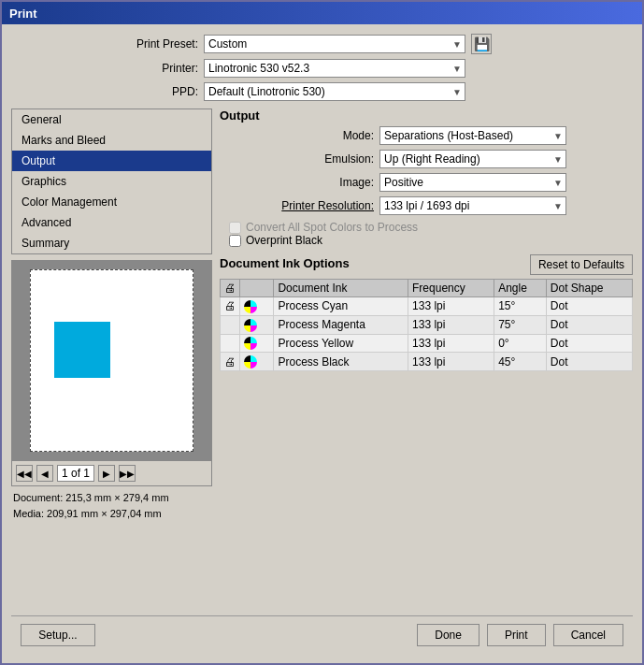 The height and width of the screenshot is (665, 644). What do you see at coordinates (112, 181) in the screenshot?
I see `nav-list: General Marks and Bleed Output Graphics …` at bounding box center [112, 181].